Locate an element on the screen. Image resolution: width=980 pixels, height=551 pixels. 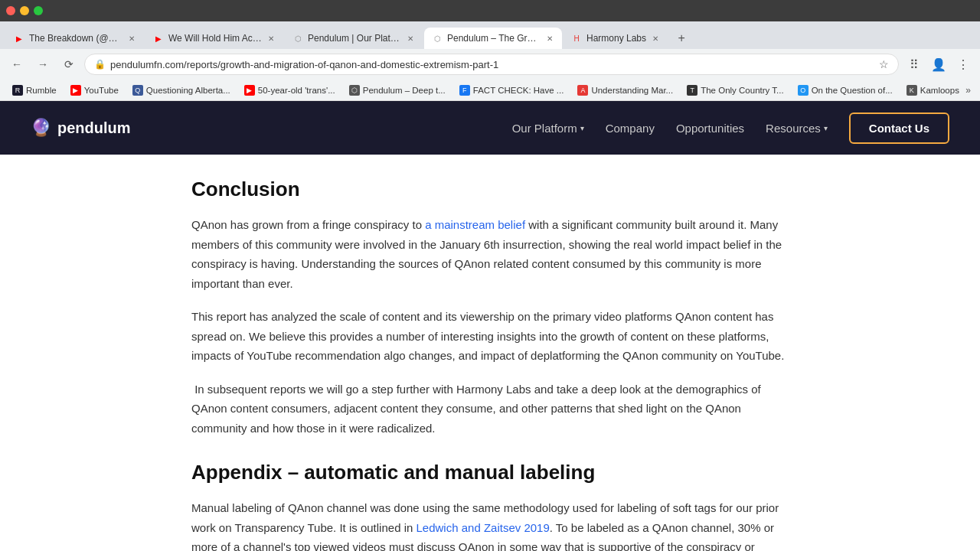
bookmark-label: 50-year-old 'trans'... is located at coordinates (297, 90).